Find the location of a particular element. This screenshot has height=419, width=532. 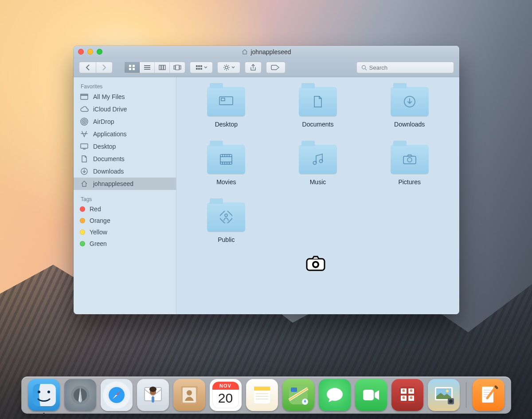

toolbar is located at coordinates (266, 67).